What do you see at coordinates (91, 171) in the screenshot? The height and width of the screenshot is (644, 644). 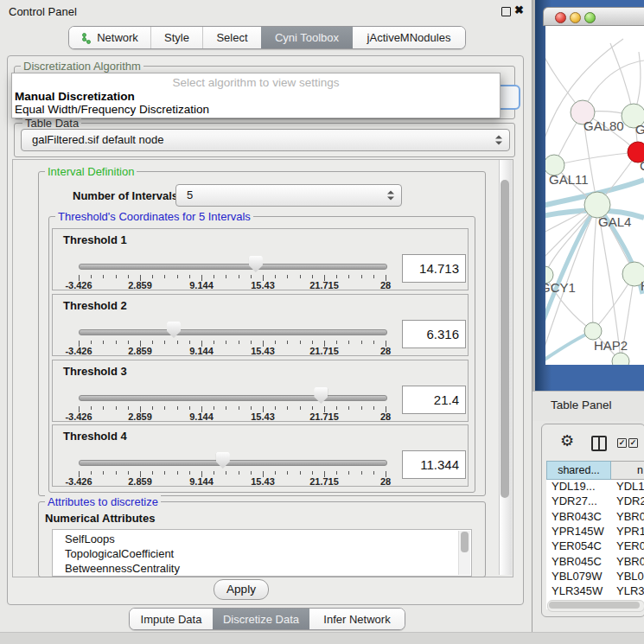 I see `interval-definition-label: Interval Definition` at bounding box center [91, 171].